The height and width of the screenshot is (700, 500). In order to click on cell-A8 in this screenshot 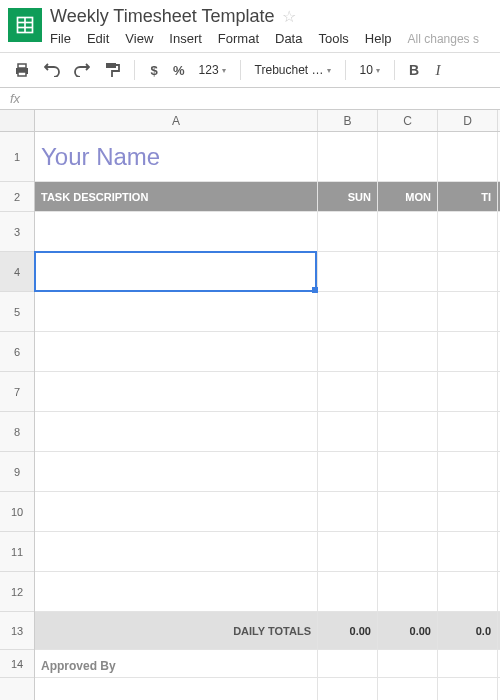, I will do `click(176, 432)`.